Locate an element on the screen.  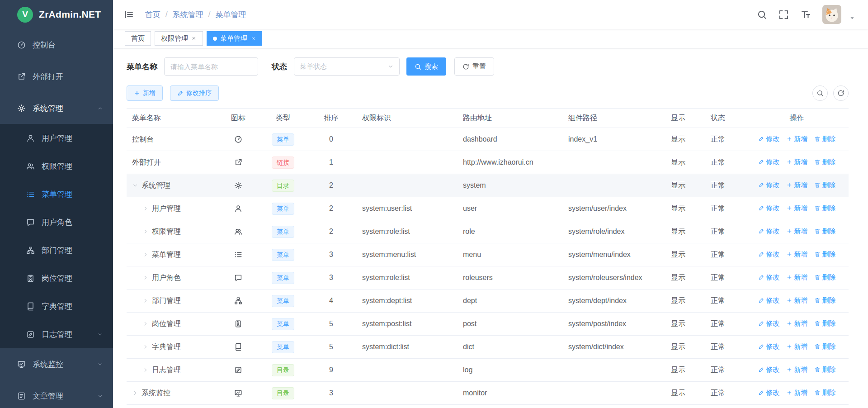
table-row: 系统管理目录2system显示正常修改新增删除 is located at coordinates (487, 185).